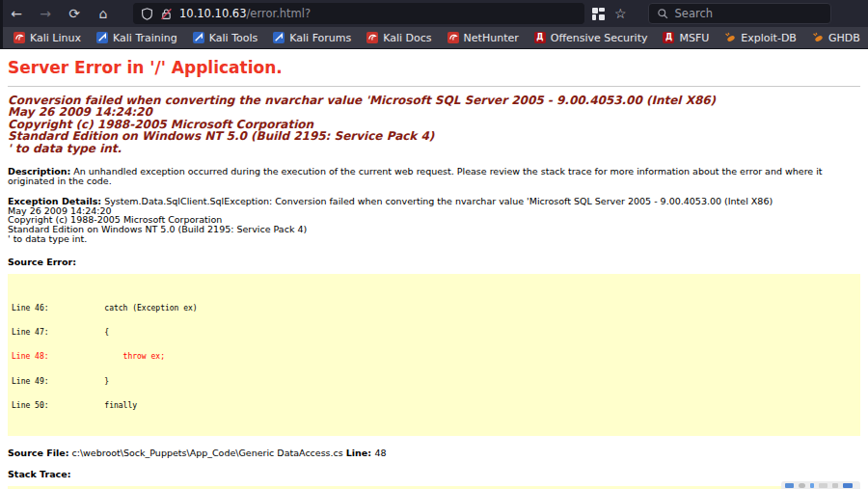  I want to click on window-edge, so click(2, 25).